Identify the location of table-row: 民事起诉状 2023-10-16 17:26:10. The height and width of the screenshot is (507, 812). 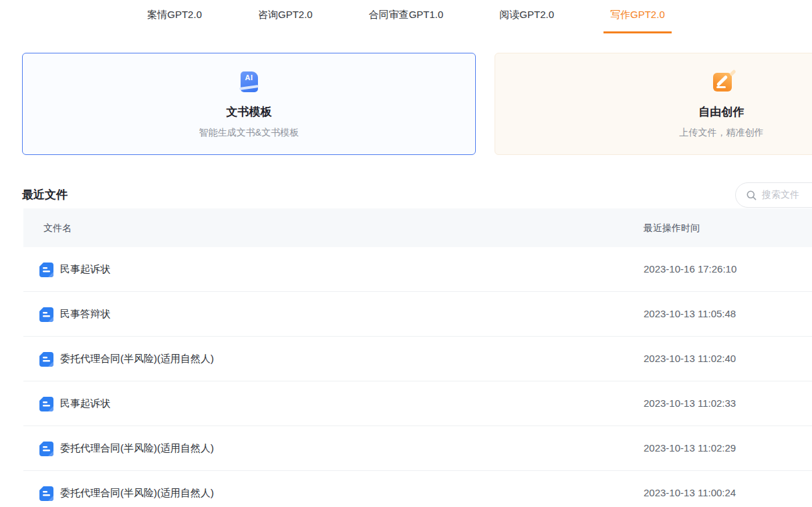
(418, 270).